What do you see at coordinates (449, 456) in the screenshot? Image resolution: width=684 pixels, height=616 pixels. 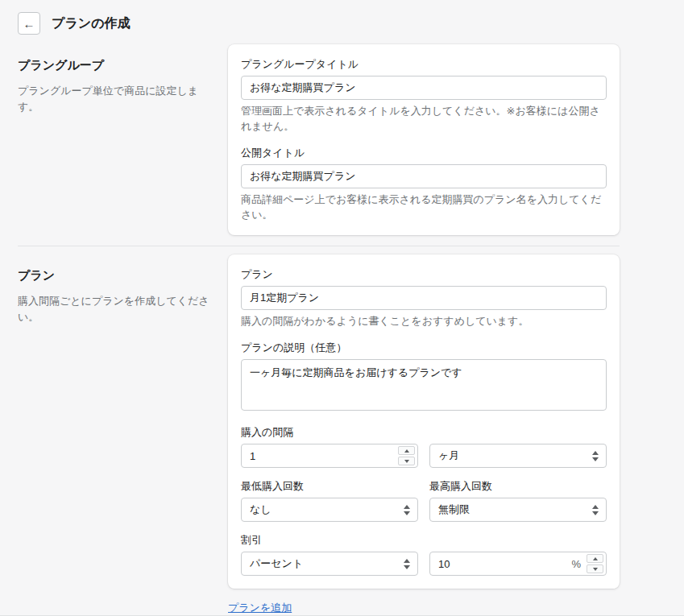 I see `interval-unit-value: ヶ月` at bounding box center [449, 456].